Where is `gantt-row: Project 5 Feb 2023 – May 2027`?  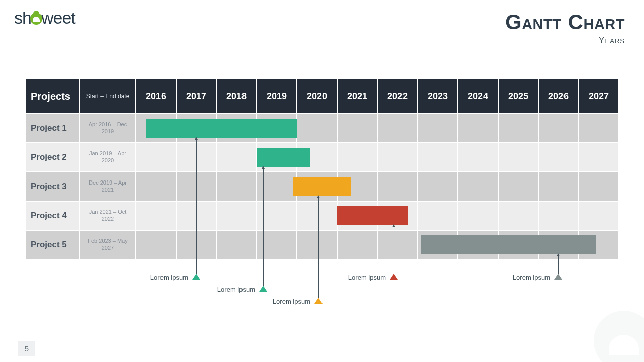
gantt-row: Project 5 Feb 2023 – May 2027 is located at coordinates (322, 245).